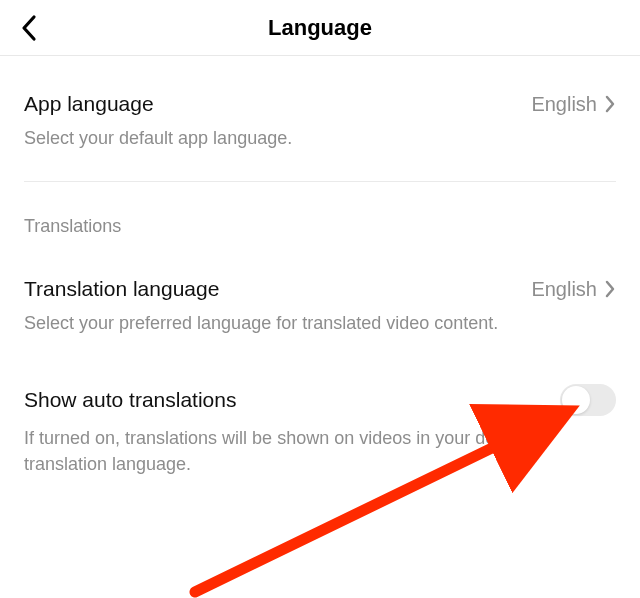 This screenshot has width=640, height=598. Describe the element at coordinates (576, 400) in the screenshot. I see `toggle-knob` at that location.